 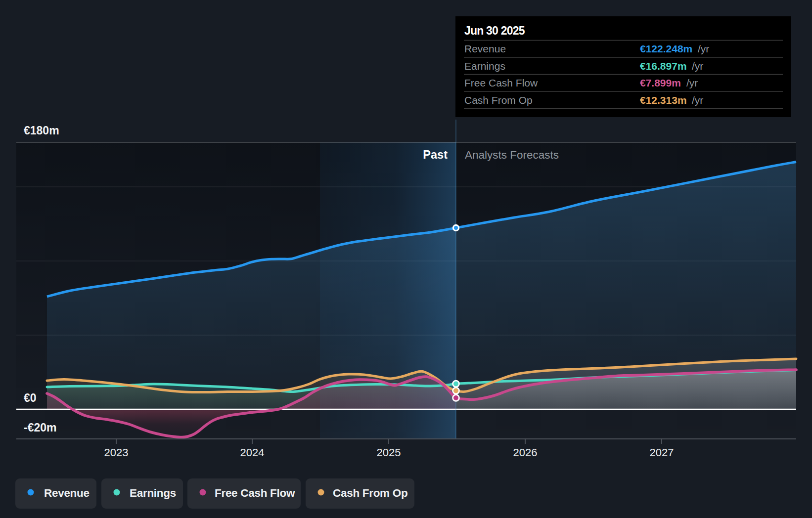 What do you see at coordinates (666, 48) in the screenshot?
I see `svg-text: €122.248m` at bounding box center [666, 48].